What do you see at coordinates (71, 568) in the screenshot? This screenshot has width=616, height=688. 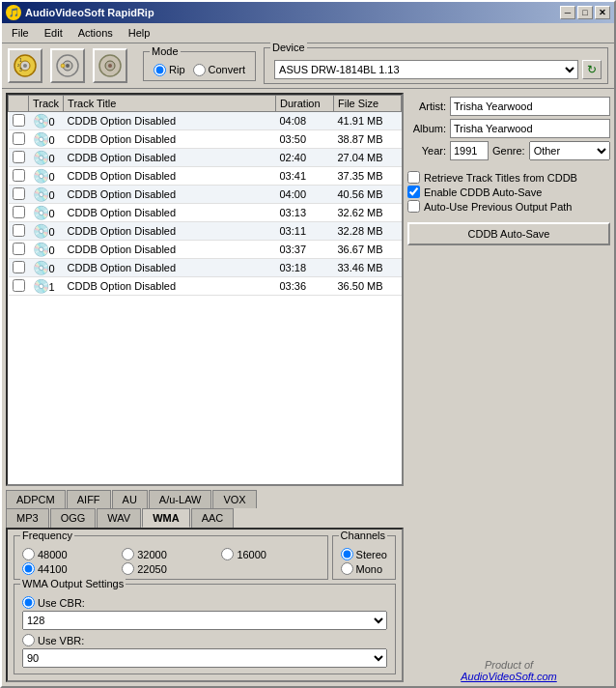 I see `freq-44100-label: 44100` at bounding box center [71, 568].